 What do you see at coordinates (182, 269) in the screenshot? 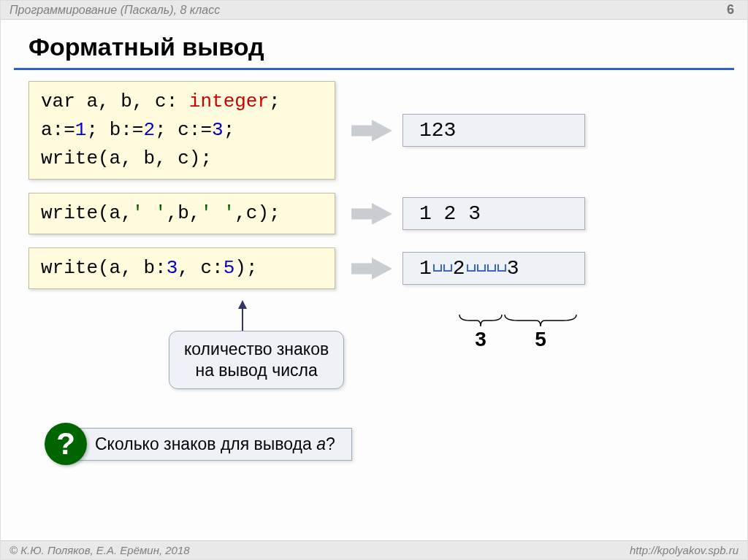
I see `code-box-3: write(a, b:3, c:5);` at bounding box center [182, 269].